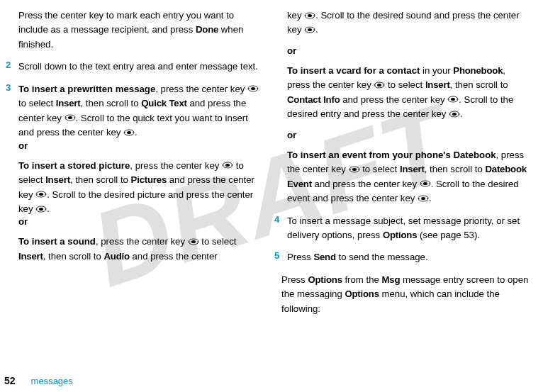 The image size is (543, 392). I want to click on step-number: 2, so click(12, 67).